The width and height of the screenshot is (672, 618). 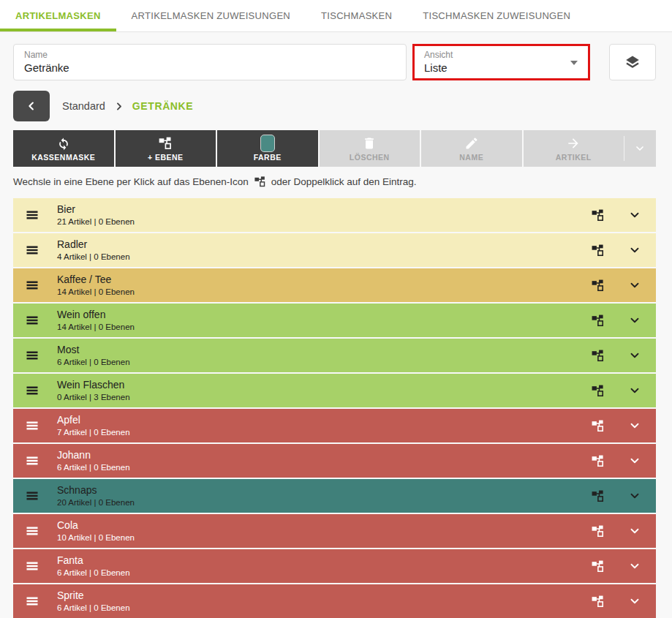 I want to click on tab-artikelmasken-zuweisungen: ARTIKELMASKEN ZUWEISUNGEN, so click(x=211, y=16).